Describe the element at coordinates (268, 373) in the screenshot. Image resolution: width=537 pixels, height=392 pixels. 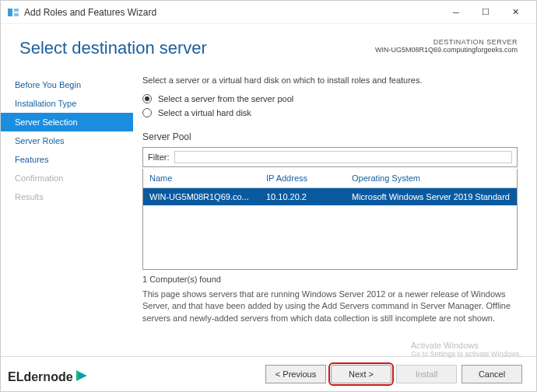
I see `footer: < Previous Next > Install Cancel` at that location.